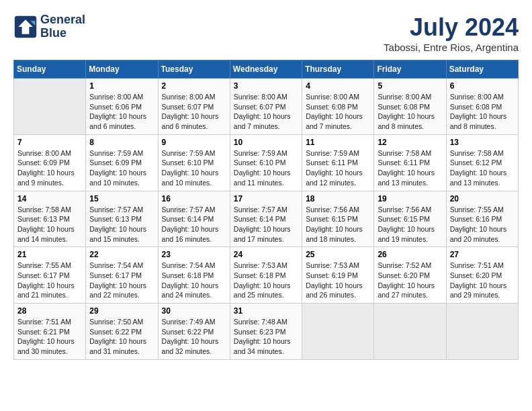  Describe the element at coordinates (50, 219) in the screenshot. I see `day-cell: 14Sunrise: 7:58 AMSunset: 6:13 PMDayligh…` at that location.